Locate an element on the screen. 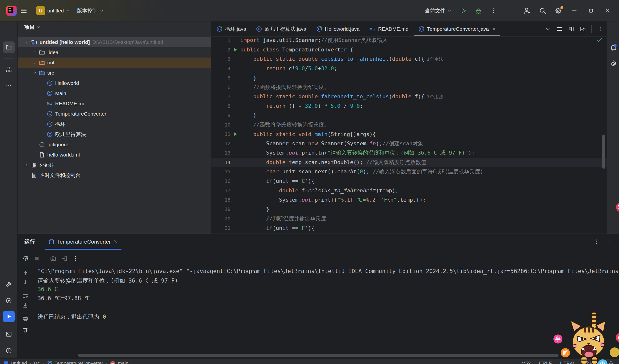  ime-badge-半: 半 is located at coordinates (558, 339).